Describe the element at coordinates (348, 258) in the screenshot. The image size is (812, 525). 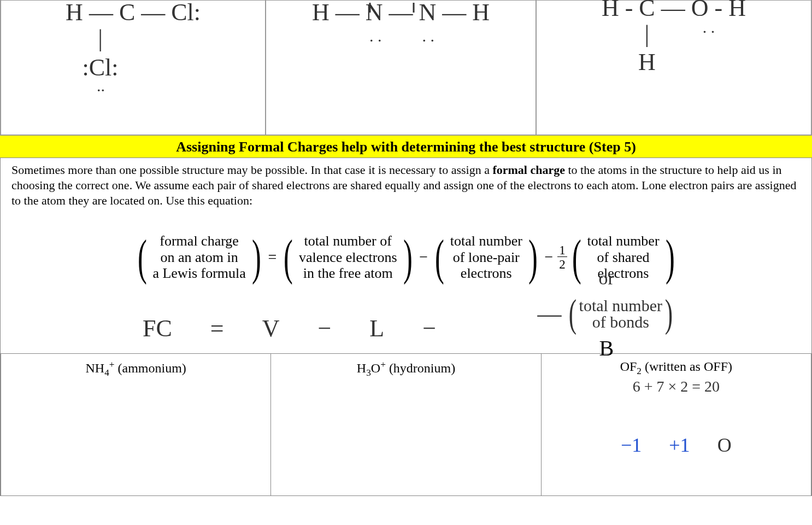
I see `line: valence electrons` at that location.